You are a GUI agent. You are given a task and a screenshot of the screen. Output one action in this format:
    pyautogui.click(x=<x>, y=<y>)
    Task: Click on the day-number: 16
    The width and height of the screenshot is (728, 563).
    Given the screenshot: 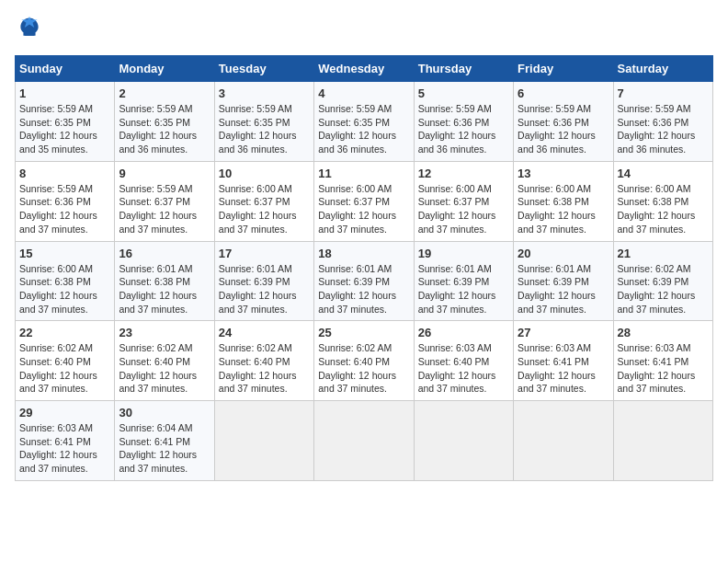 What is the action you would take?
    pyautogui.click(x=164, y=254)
    